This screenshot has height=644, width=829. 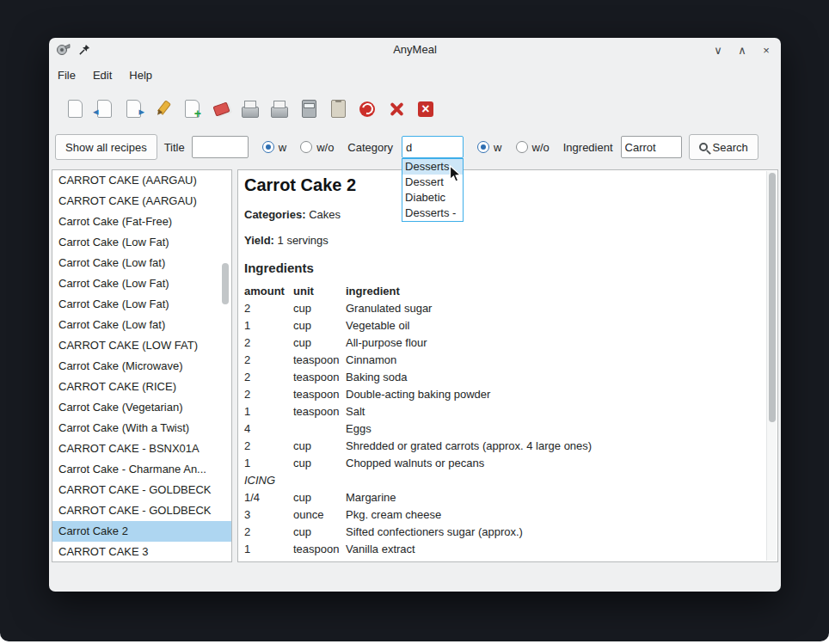 I want to click on yield-label: Yield:, so click(x=260, y=241).